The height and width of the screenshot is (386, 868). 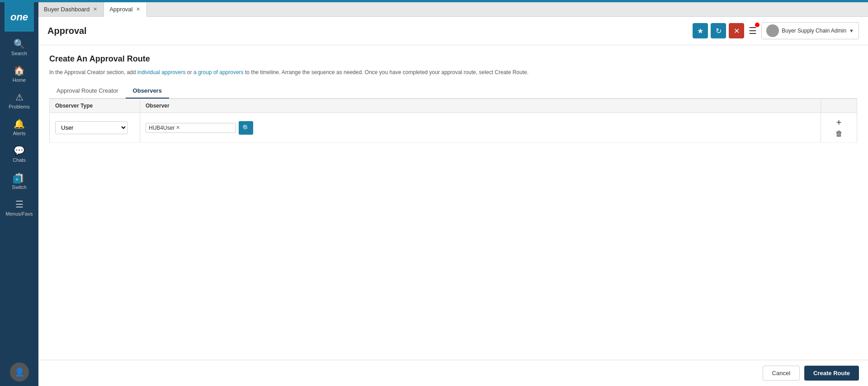 I want to click on sidebar-item-switch: 📋 ≡ Switch, so click(x=19, y=181).